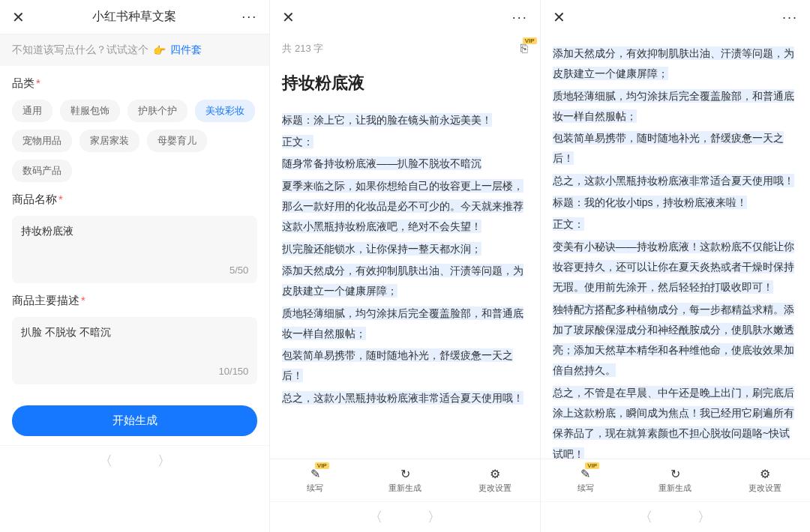 The width and height of the screenshot is (810, 532). Describe the element at coordinates (405, 163) in the screenshot. I see `content-paragraph: 随身常备持妆粉底液——扒脸不脱妆不暗沉` at that location.